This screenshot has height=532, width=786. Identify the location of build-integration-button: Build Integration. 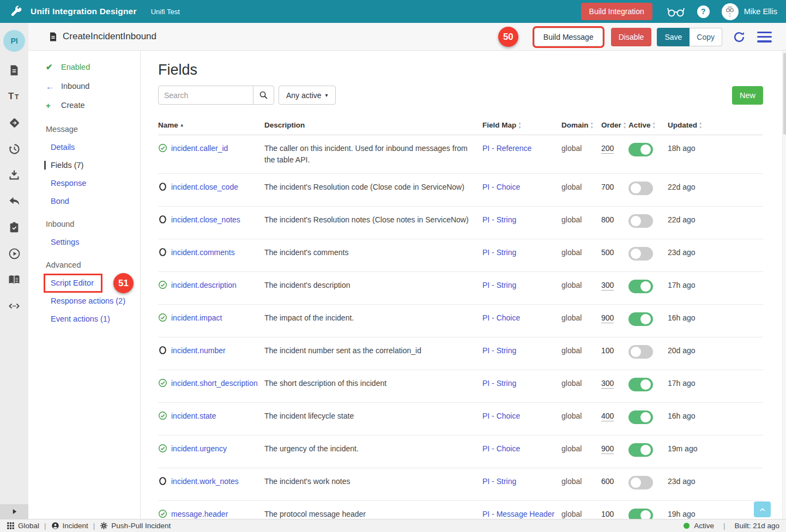
(617, 11).